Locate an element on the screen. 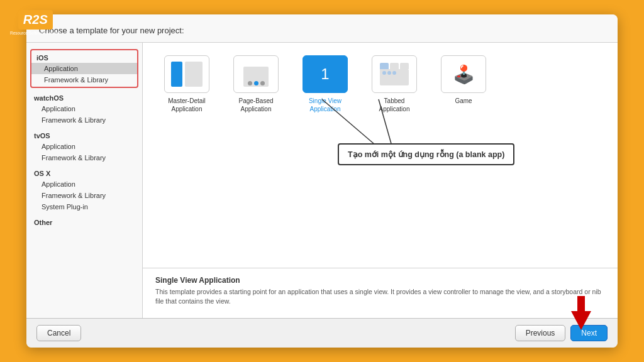 The image size is (644, 362). template-single-view: 1 Single ViewApplication is located at coordinates (325, 84).